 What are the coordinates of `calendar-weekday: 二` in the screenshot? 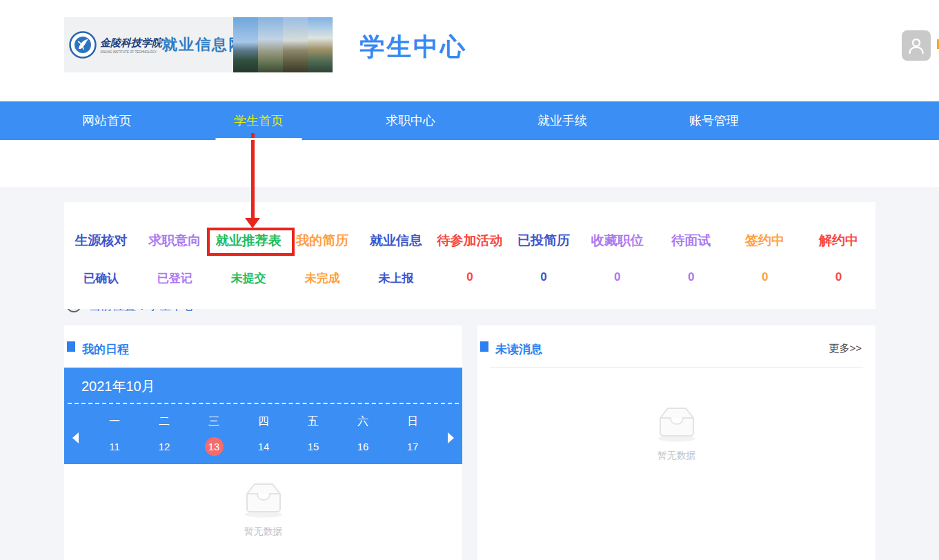 It's located at (164, 422).